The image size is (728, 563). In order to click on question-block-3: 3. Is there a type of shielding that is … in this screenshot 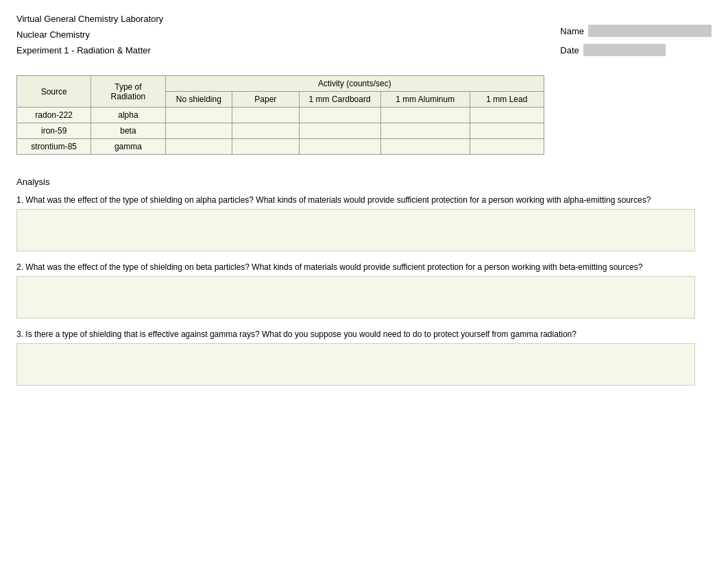, I will do `click(364, 357)`.